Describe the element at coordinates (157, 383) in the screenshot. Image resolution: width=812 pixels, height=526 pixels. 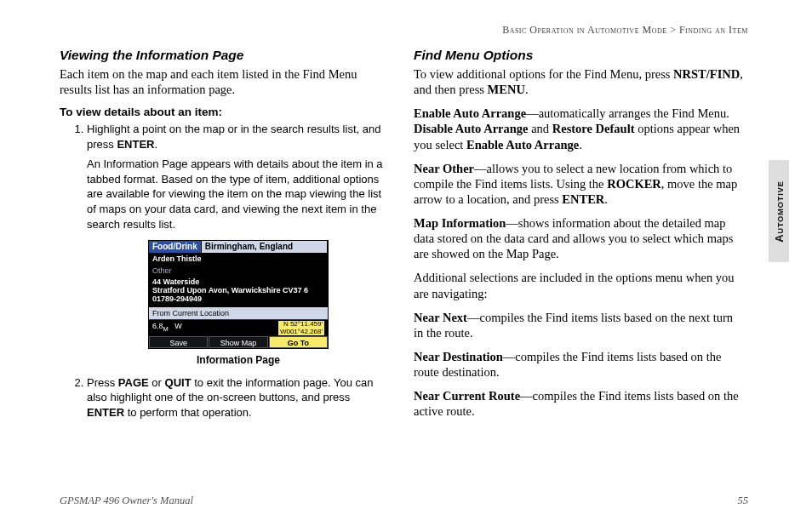
I see `step2-b: or` at that location.